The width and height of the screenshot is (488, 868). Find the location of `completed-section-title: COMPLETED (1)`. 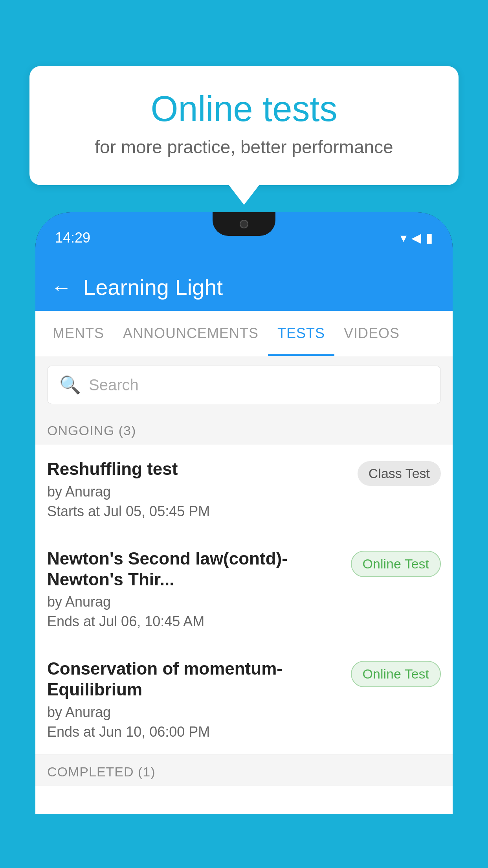

completed-section-title: COMPLETED (1) is located at coordinates (101, 772).